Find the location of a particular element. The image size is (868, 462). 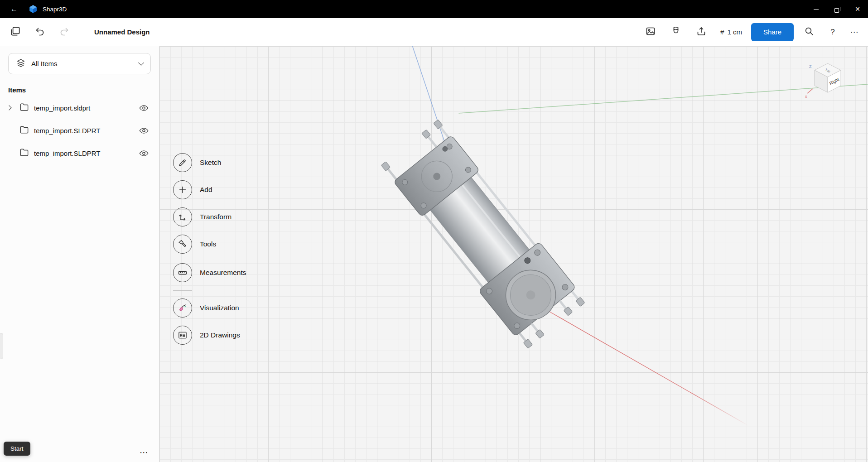

undo-button is located at coordinates (40, 32).